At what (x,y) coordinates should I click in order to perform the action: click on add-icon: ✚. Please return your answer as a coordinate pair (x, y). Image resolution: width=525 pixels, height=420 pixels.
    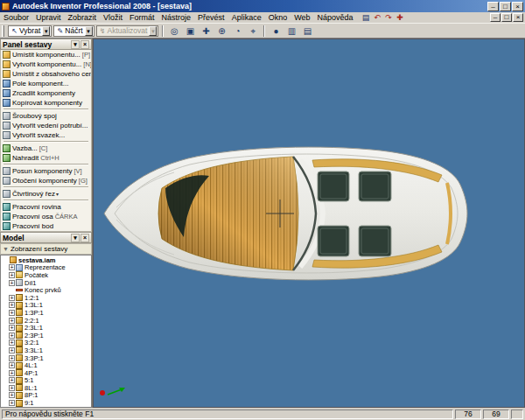
    Looking at the image, I should click on (401, 18).